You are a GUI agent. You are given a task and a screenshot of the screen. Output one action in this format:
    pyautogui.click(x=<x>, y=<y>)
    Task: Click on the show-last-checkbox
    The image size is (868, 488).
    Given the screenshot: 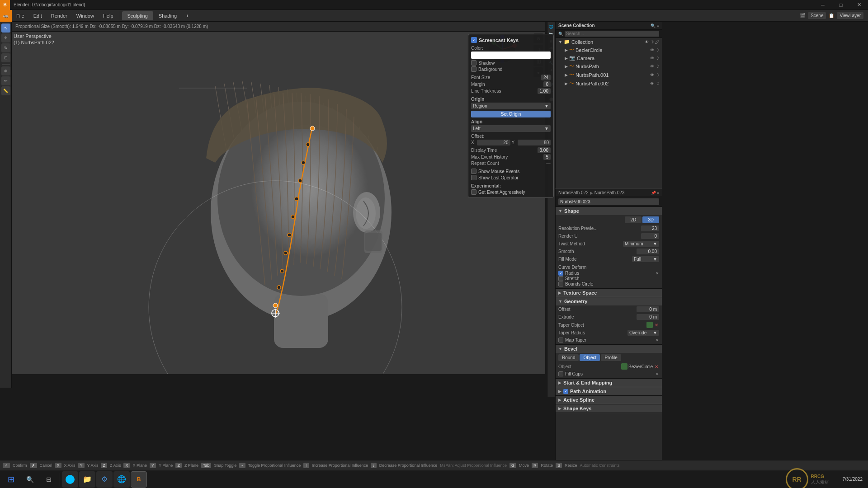 What is the action you would take?
    pyautogui.click(x=474, y=178)
    